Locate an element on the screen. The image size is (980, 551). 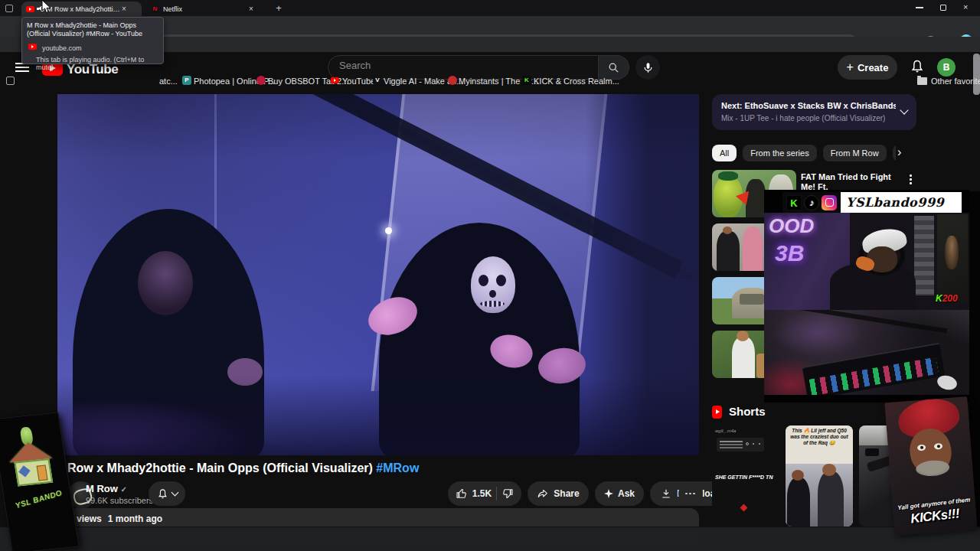
kick-count: 200 is located at coordinates (950, 298).